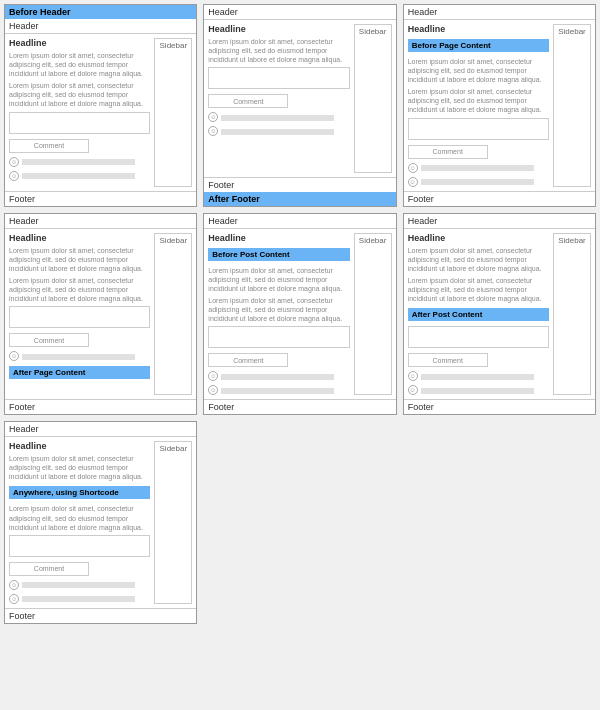 The height and width of the screenshot is (710, 600). I want to click on footer-label-1: Footer, so click(100, 198).